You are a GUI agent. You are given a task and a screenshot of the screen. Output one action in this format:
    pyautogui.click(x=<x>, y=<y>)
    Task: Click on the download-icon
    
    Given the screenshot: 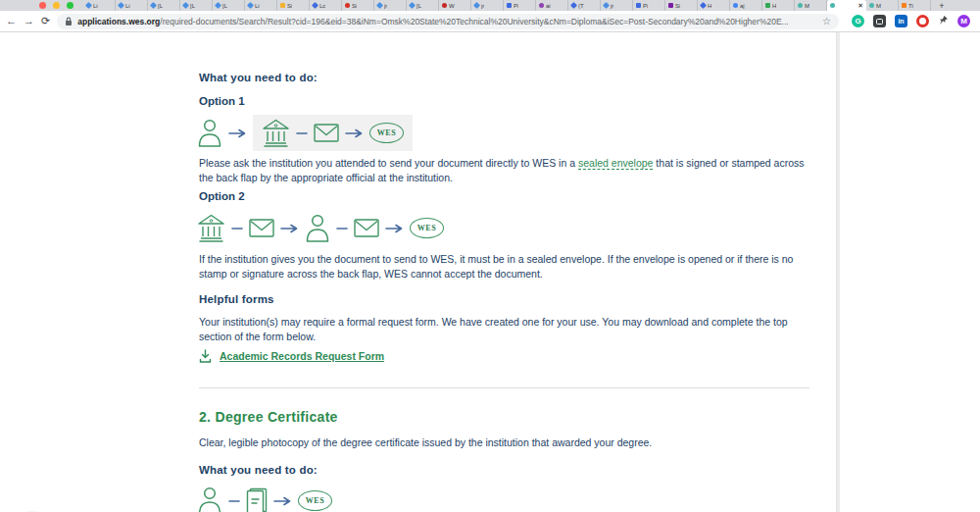 What is the action you would take?
    pyautogui.click(x=206, y=356)
    